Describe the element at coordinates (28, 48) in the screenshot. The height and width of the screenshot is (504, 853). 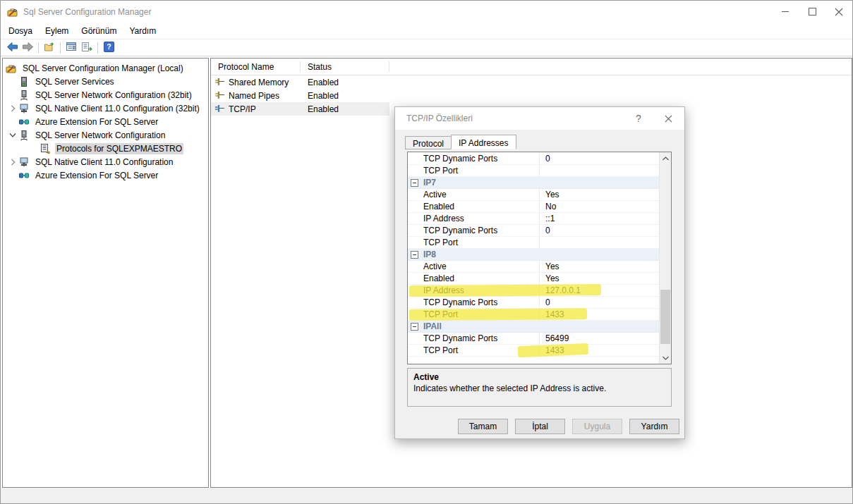
I see `forward-button` at that location.